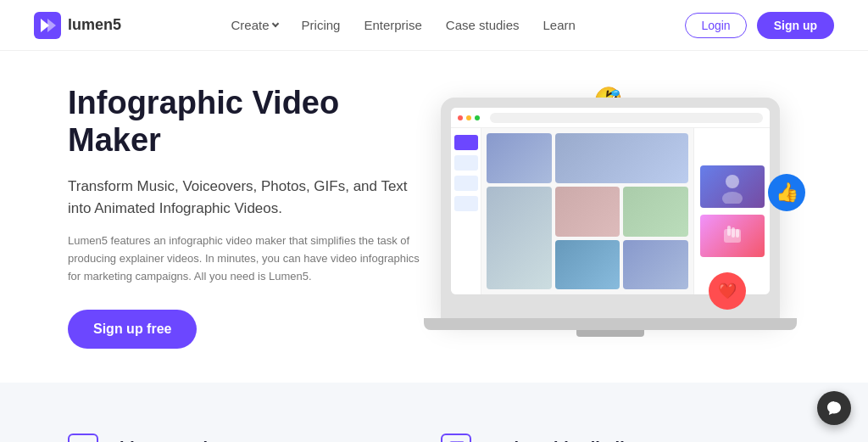 This screenshot has width=868, height=442. I want to click on hero-description: Lumen5 features an infographic video mak…, so click(246, 259).